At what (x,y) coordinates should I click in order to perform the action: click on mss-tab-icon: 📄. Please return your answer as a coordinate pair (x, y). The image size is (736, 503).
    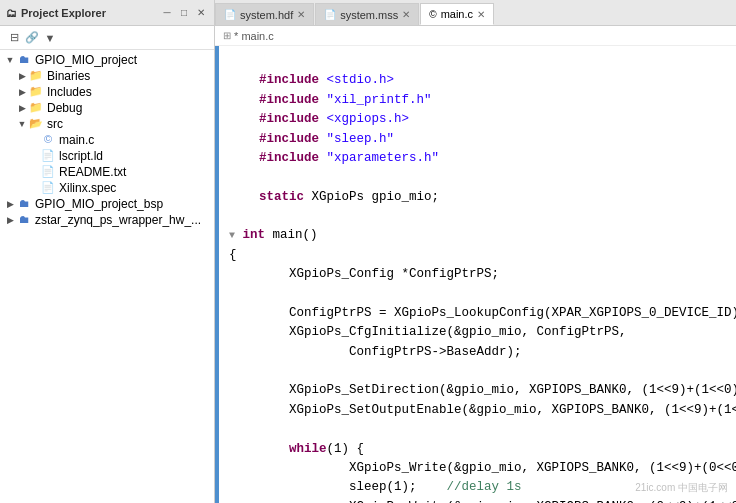
    Looking at the image, I should click on (330, 14).